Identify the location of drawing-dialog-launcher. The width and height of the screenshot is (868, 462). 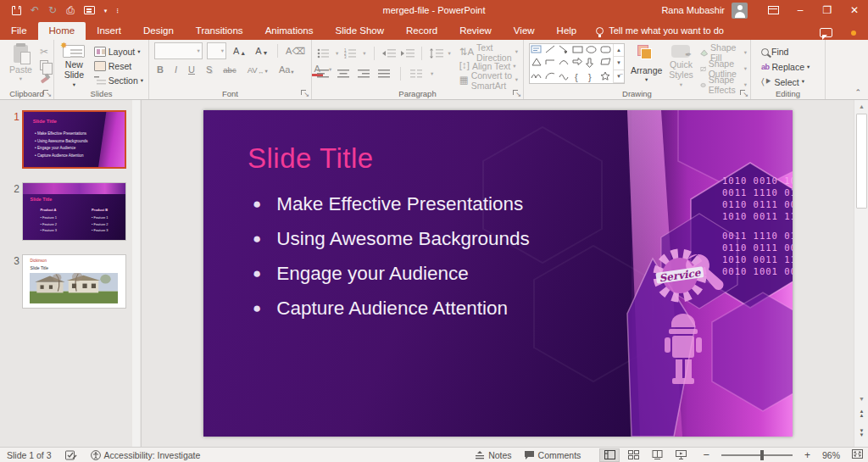
(744, 93).